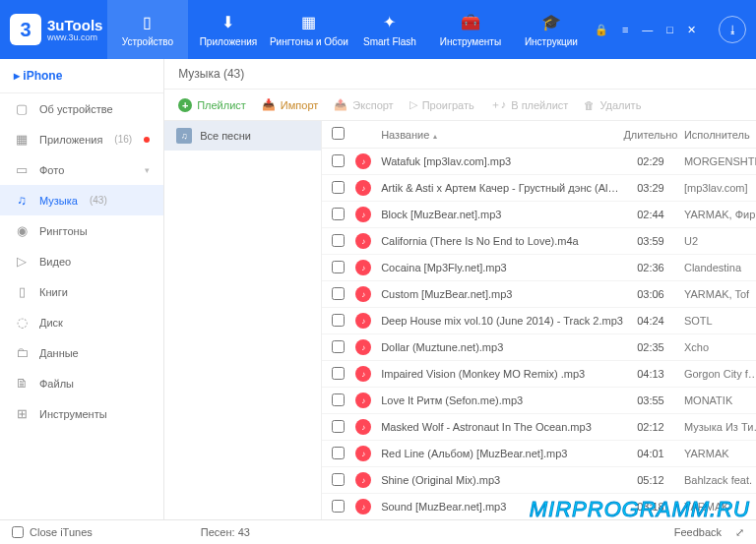  Describe the element at coordinates (717, 321) in the screenshot. I see `song-artist: SOTL` at that location.